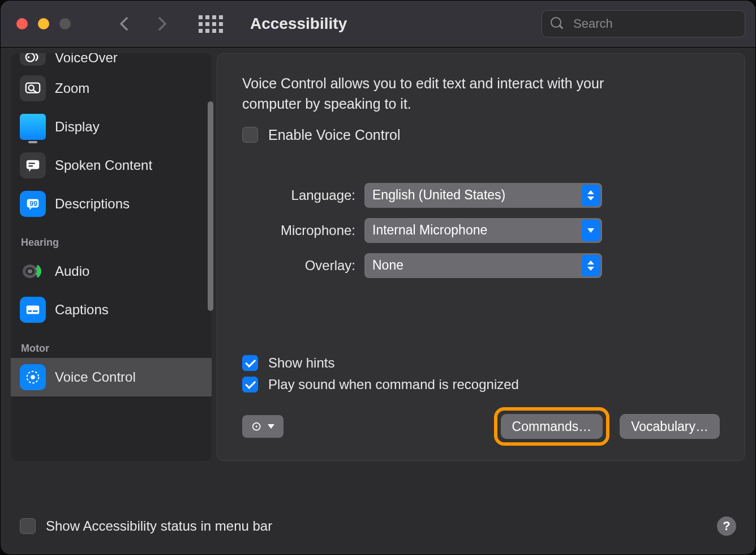  Describe the element at coordinates (111, 310) in the screenshot. I see `sidebar-item-captions: Captions` at that location.